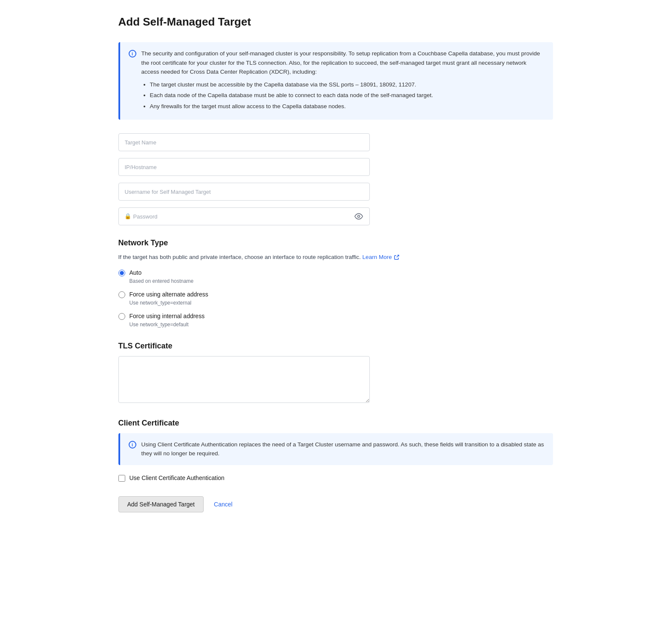  What do you see at coordinates (336, 81) in the screenshot?
I see `info-banner: i The security and configuration of your…` at bounding box center [336, 81].